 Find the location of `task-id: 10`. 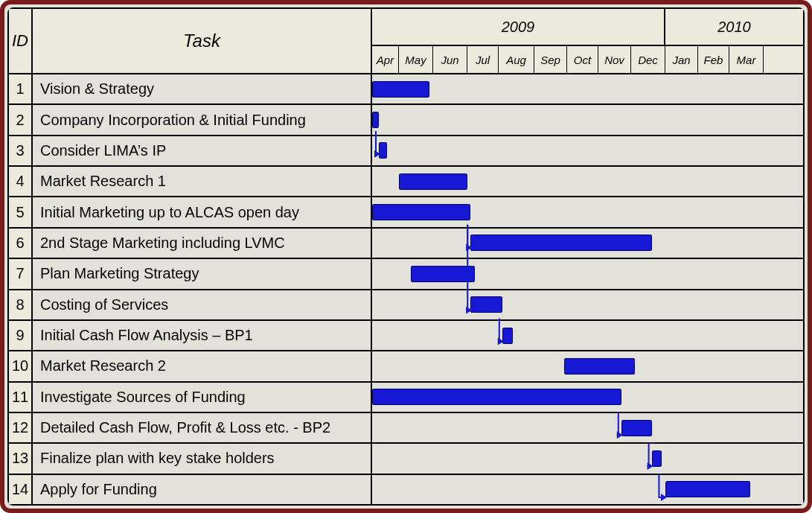

task-id: 10 is located at coordinates (21, 366).